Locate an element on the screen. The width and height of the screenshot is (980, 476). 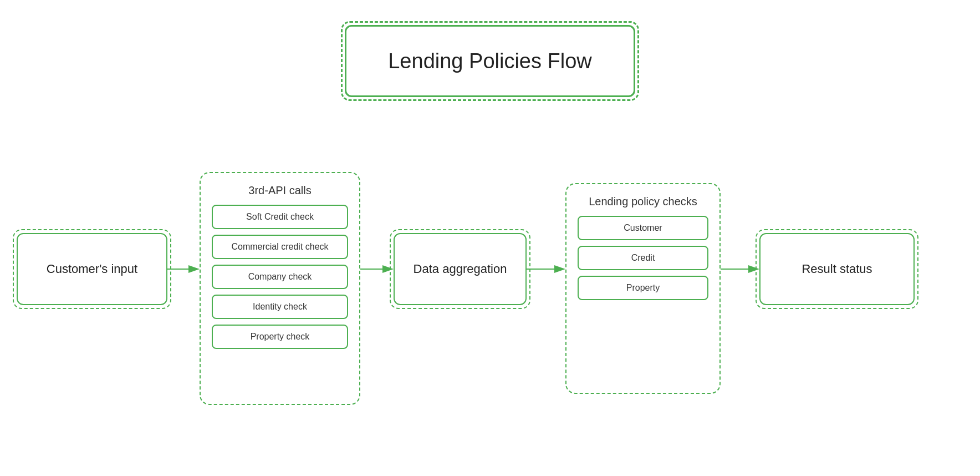
api-item-identity: Identity check is located at coordinates (280, 307).